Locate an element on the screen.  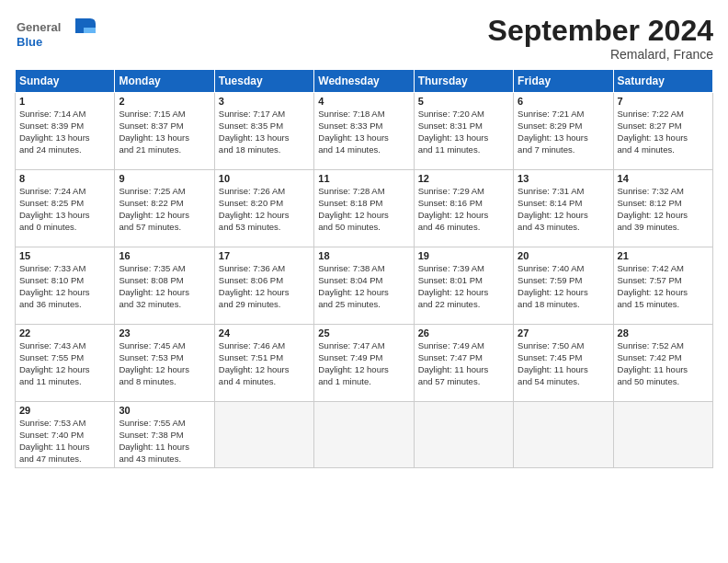
day-info: Sunrise: 7:26 AMSunset: 8:20 PMDaylight:… is located at coordinates (265, 210).